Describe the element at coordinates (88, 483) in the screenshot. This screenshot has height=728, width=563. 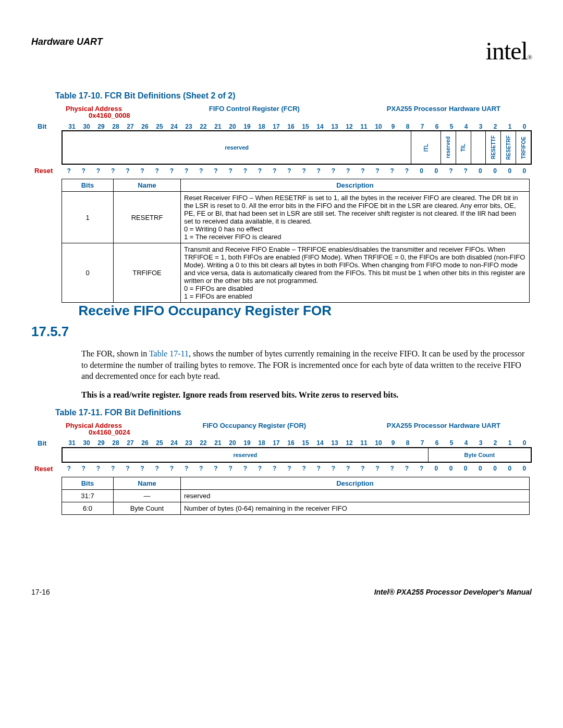
I see `hdr-bits2: Bits` at that location.